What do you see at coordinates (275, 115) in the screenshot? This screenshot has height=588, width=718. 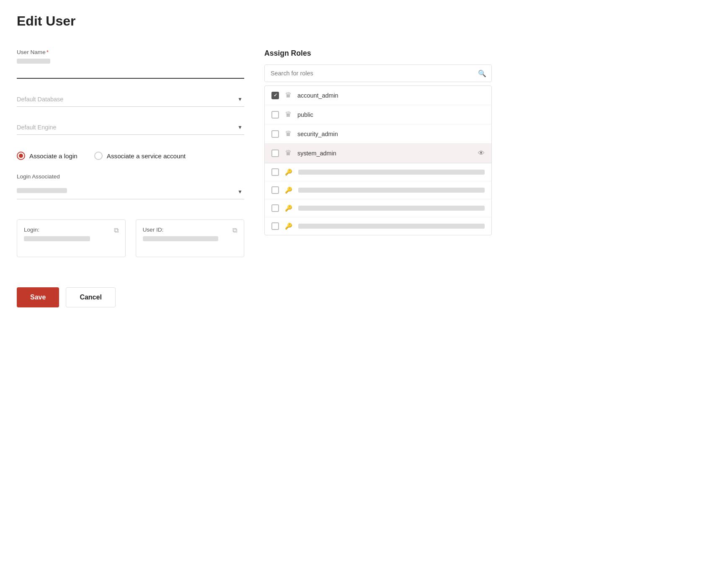 I see `role-checkbox-public` at bounding box center [275, 115].